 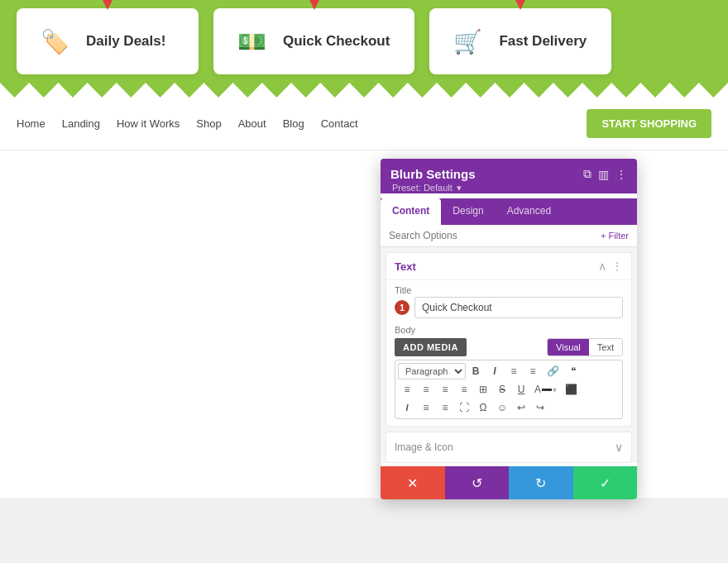 I want to click on nav-about: About, so click(x=252, y=124).